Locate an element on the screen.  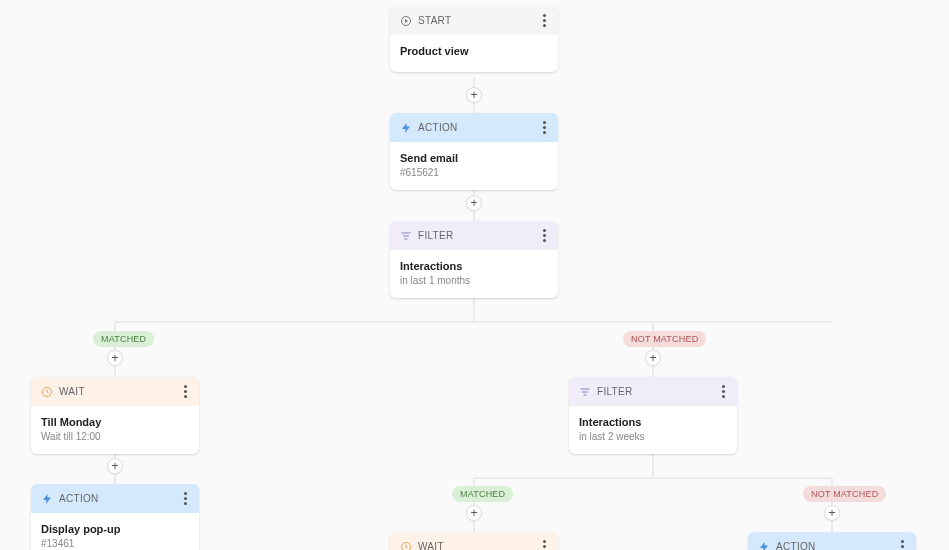
node-title: Product view is located at coordinates (474, 51).